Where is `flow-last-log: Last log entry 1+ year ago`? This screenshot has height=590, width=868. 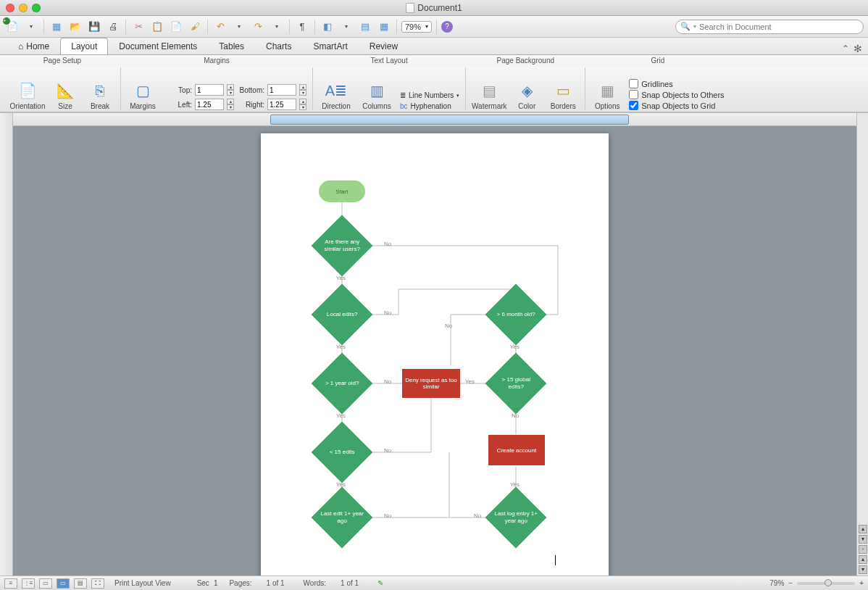
flow-last-log: Last log entry 1+ year ago is located at coordinates (516, 518).